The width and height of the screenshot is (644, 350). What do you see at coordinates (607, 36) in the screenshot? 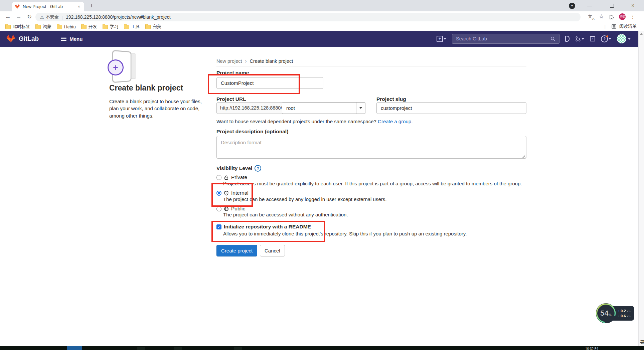
I see `notification-dot` at bounding box center [607, 36].